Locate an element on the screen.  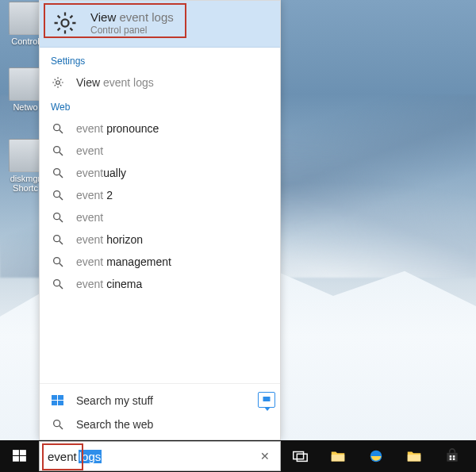
search-input-text: event logs is located at coordinates (151, 456).